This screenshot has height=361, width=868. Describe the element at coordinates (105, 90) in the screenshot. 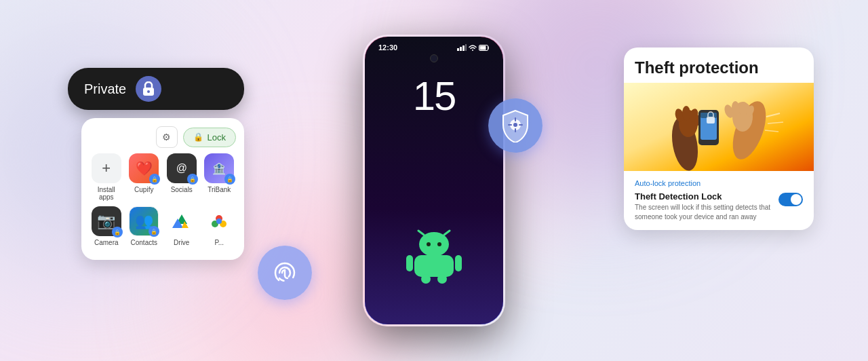

I see `private-label: Private` at that location.